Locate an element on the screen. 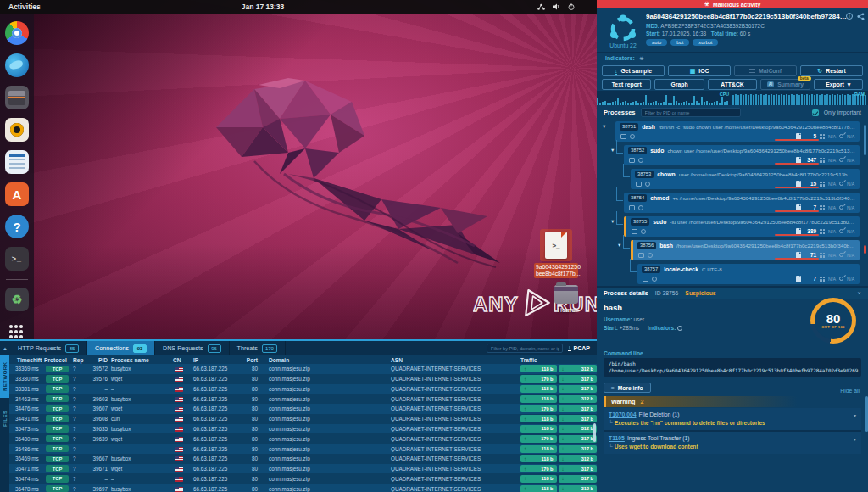 The width and height of the screenshot is (868, 492). sample-tag-bot: bot is located at coordinates (680, 42).